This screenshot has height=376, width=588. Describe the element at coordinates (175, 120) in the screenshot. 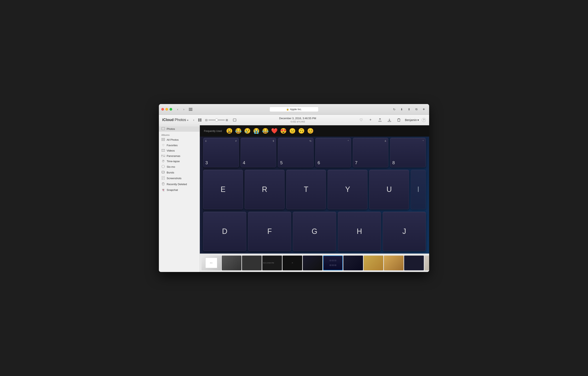

I see `app-brand: iCloud Photos ▾` at that location.